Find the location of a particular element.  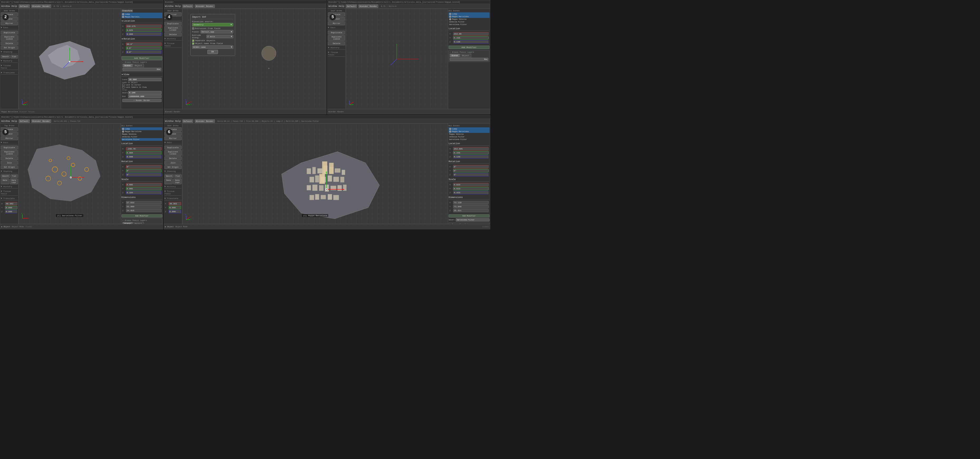

btn-flat-5b: Flat is located at coordinates (14, 176).